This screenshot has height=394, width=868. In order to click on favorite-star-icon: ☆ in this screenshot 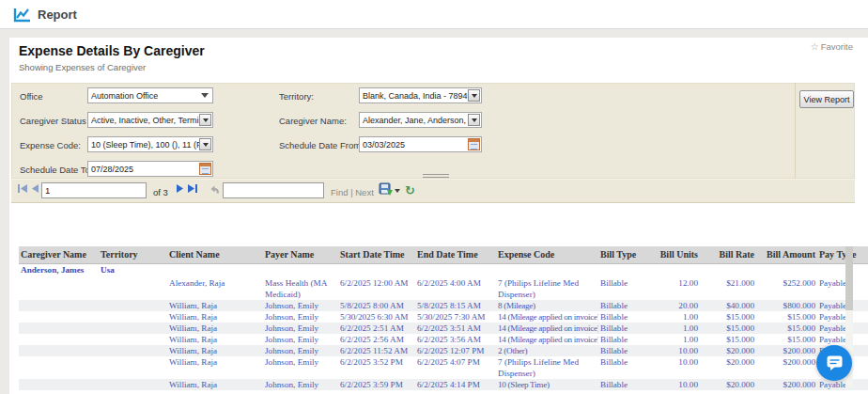, I will do `click(815, 47)`.